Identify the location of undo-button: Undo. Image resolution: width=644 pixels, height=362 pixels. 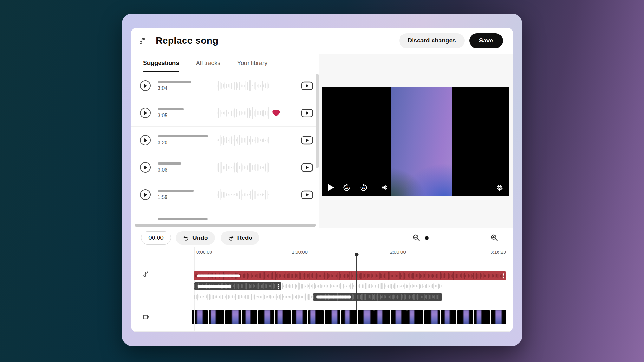
(195, 238).